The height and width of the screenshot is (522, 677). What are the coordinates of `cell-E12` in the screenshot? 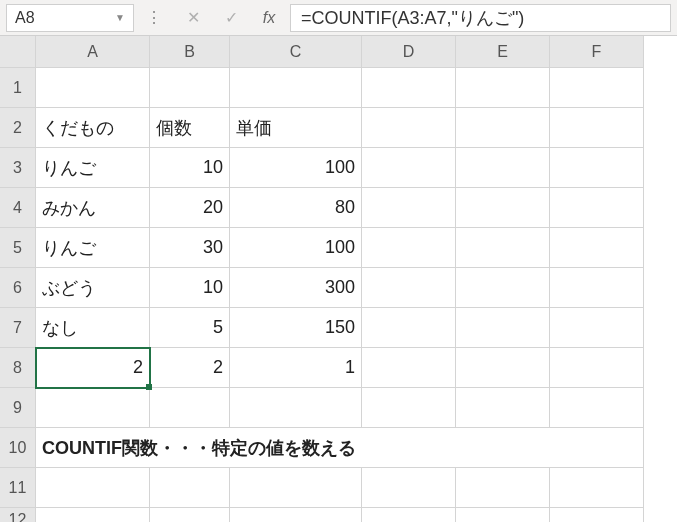 It's located at (503, 515).